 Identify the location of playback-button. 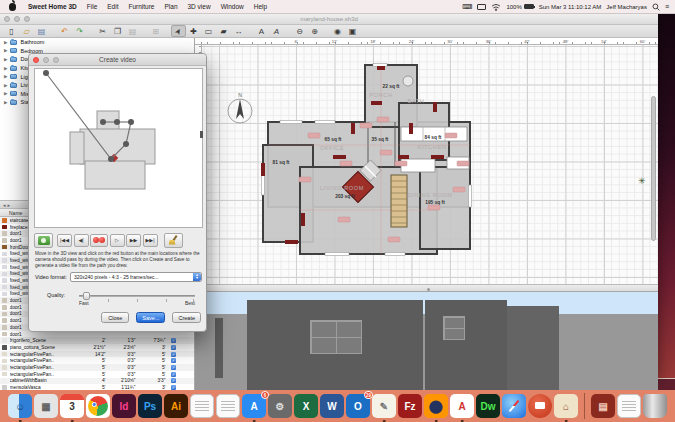
(99, 240).